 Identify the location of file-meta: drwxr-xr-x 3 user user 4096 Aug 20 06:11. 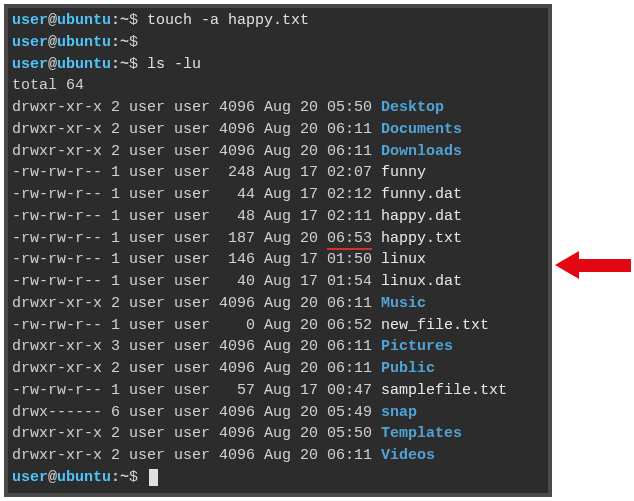
(196, 346).